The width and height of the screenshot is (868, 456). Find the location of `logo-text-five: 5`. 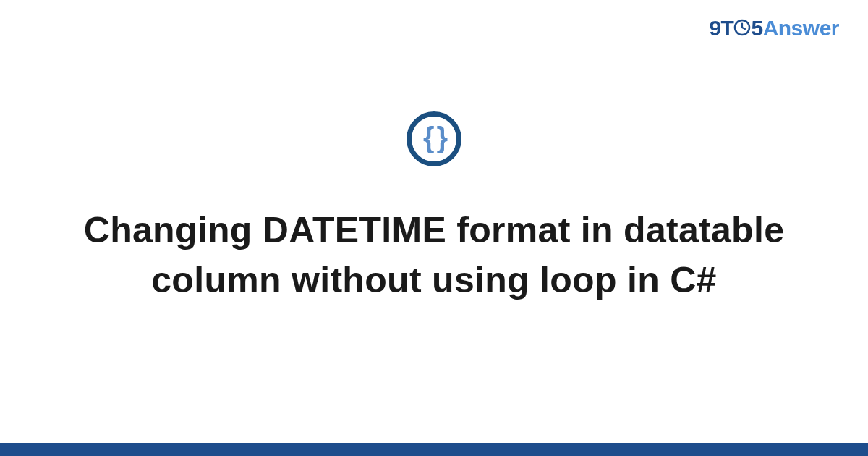

logo-text-five: 5 is located at coordinates (757, 28).